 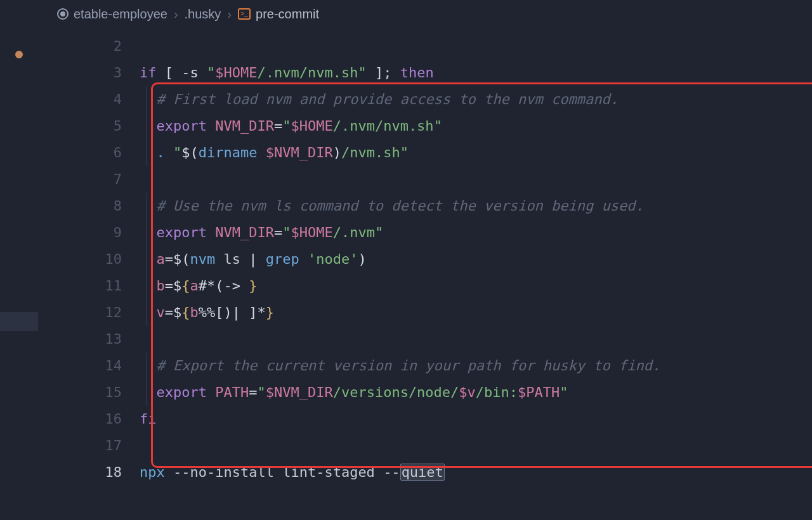 What do you see at coordinates (19, 322) in the screenshot?
I see `minimap-slice` at bounding box center [19, 322].